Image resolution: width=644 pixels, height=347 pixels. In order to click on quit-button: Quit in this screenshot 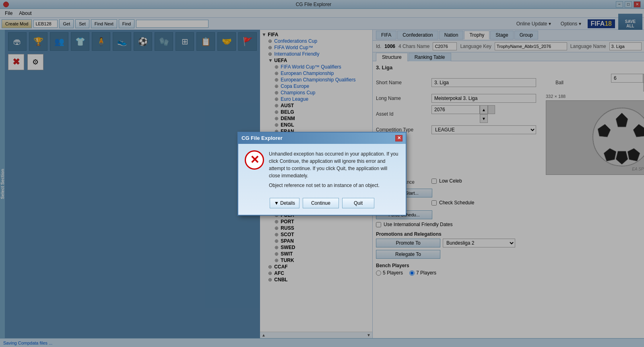, I will do `click(358, 203)`.